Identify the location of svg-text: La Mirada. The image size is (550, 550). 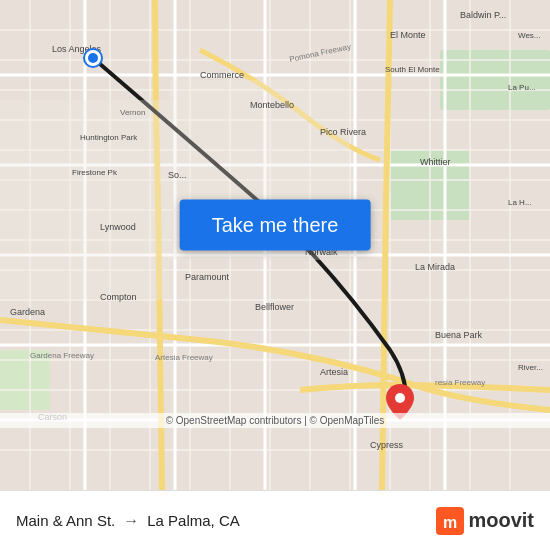
(435, 267).